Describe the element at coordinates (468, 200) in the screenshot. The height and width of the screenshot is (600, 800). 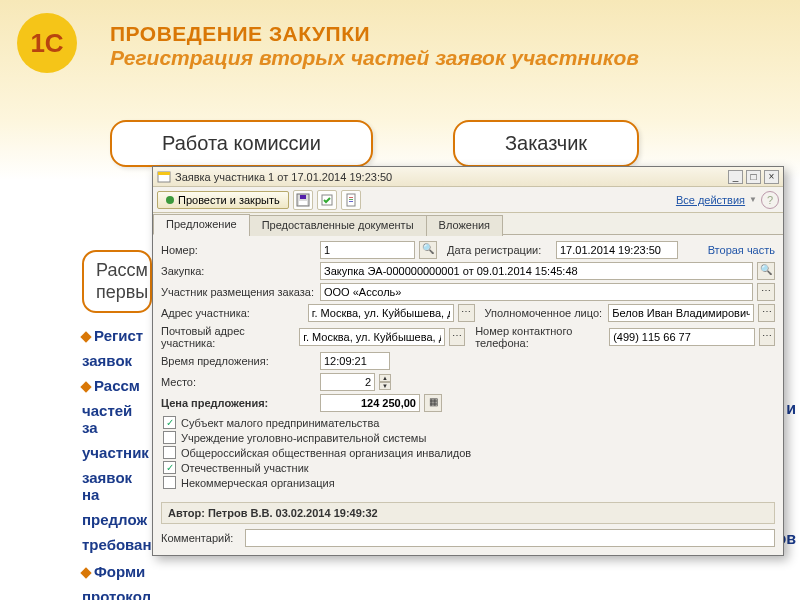
I see `window-toolbar: Провести и закрыть Все действия ▼ ?` at that location.